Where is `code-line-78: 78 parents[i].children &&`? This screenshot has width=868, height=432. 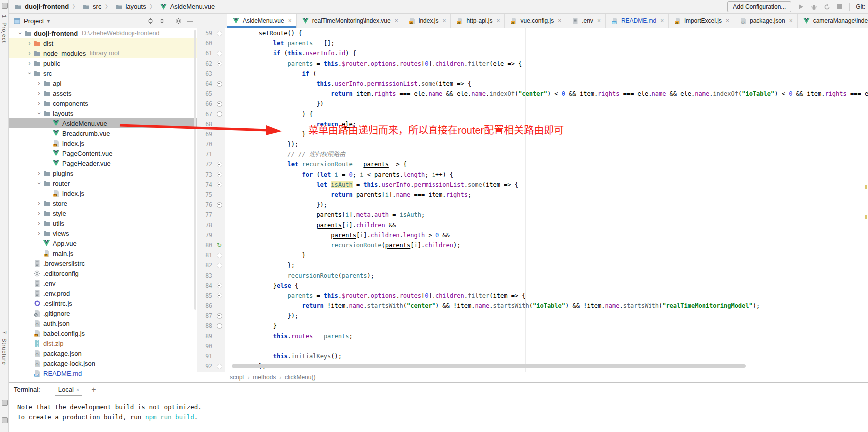 code-line-78: 78 parents[i].children && is located at coordinates (533, 225).